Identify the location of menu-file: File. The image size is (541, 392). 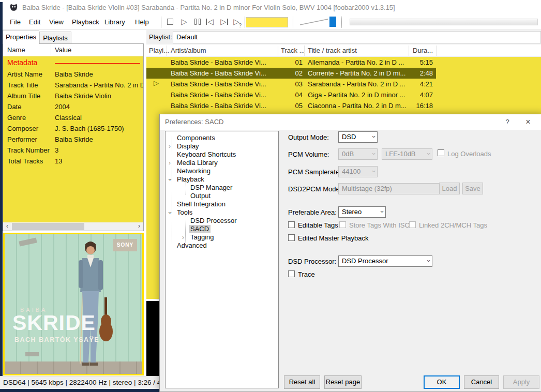
(16, 22).